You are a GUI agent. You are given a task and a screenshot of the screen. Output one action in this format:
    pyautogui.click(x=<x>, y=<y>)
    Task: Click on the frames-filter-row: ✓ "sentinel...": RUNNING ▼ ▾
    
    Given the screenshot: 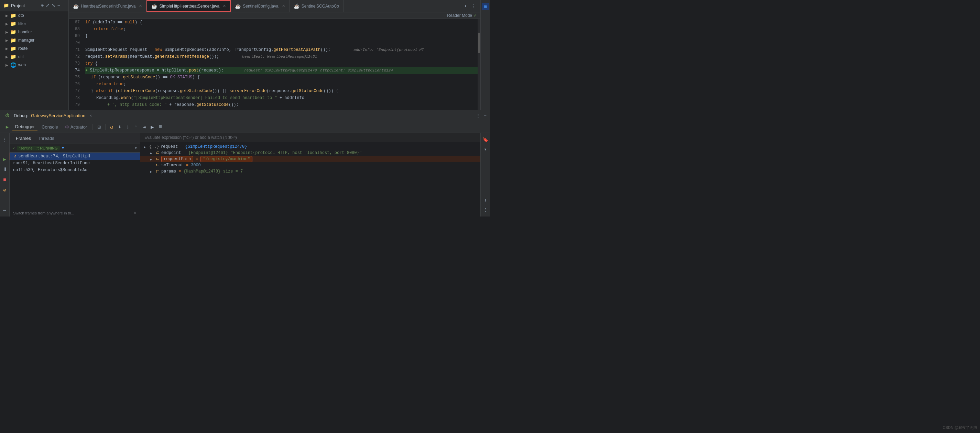 What is the action you would take?
    pyautogui.click(x=75, y=148)
    